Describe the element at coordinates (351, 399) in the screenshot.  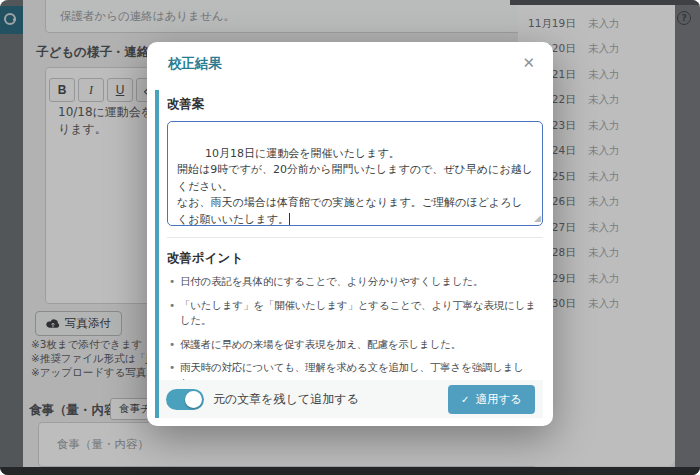
I see `modal-footer: 元の文章を残して追加する ✓ 適用する` at that location.